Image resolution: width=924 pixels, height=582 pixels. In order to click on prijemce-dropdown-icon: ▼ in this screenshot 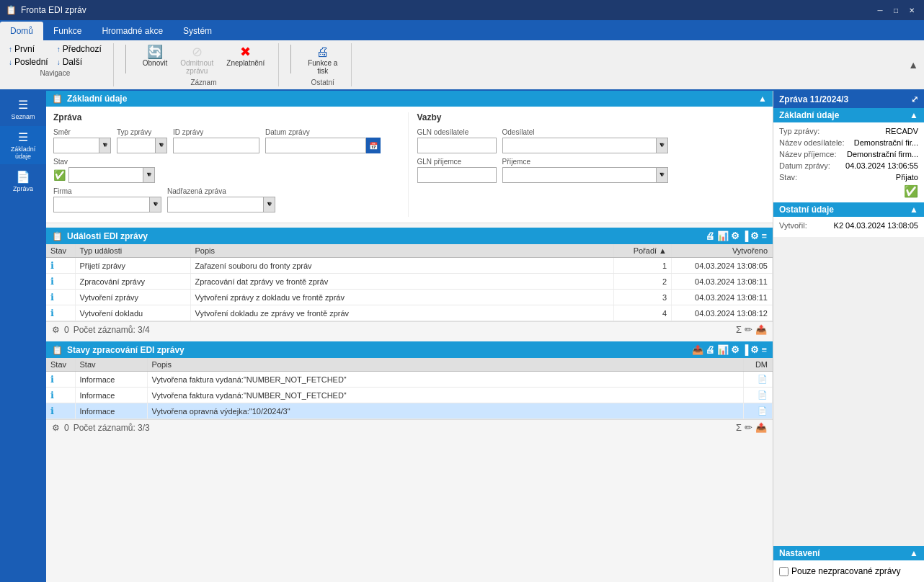, I will do `click(662, 175)`.